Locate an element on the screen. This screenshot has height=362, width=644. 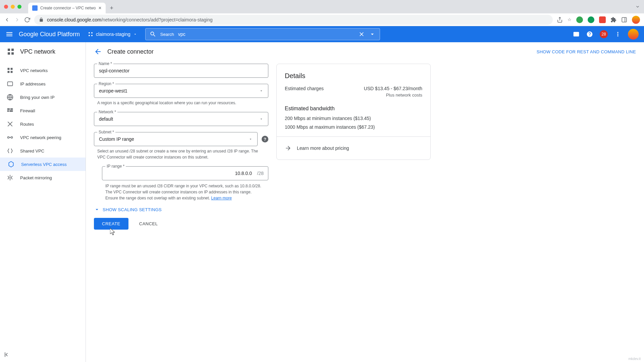
project-name: claimora-staging is located at coordinates (113, 34).